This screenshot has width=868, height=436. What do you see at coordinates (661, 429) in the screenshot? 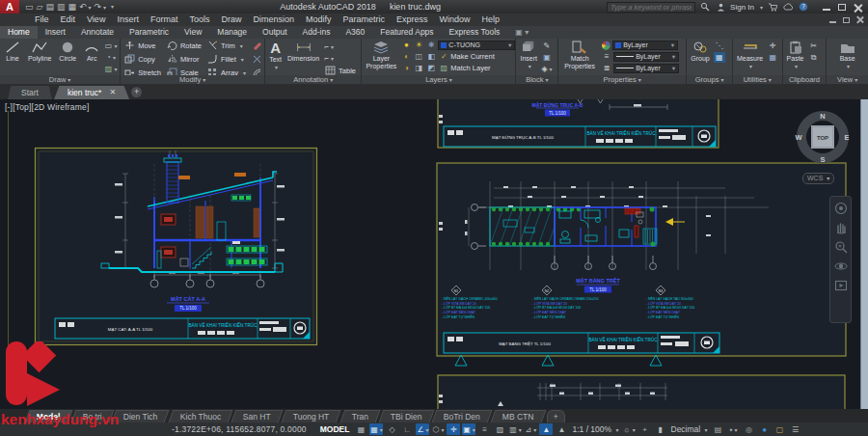
I see `units-ruler-icon: ▮` at bounding box center [661, 429].